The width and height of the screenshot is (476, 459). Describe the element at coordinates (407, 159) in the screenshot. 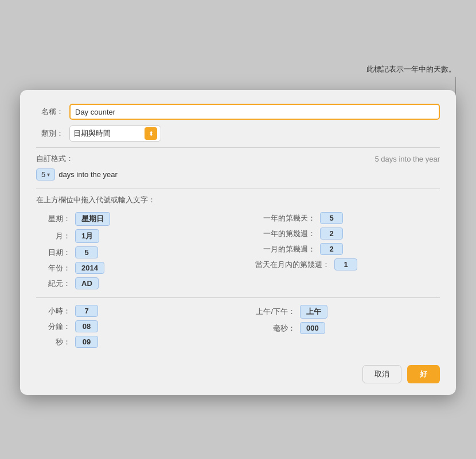

I see `custom-format-preview: 5 days into the year` at that location.